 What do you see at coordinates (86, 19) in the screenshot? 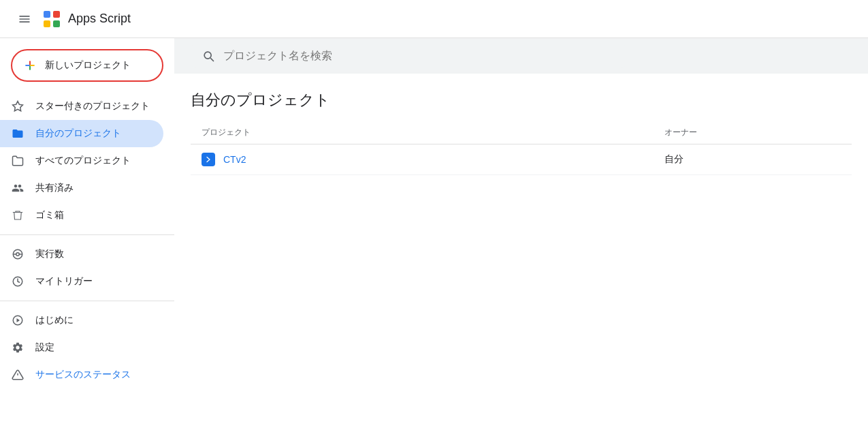
I see `app-logo: Apps Script` at bounding box center [86, 19].